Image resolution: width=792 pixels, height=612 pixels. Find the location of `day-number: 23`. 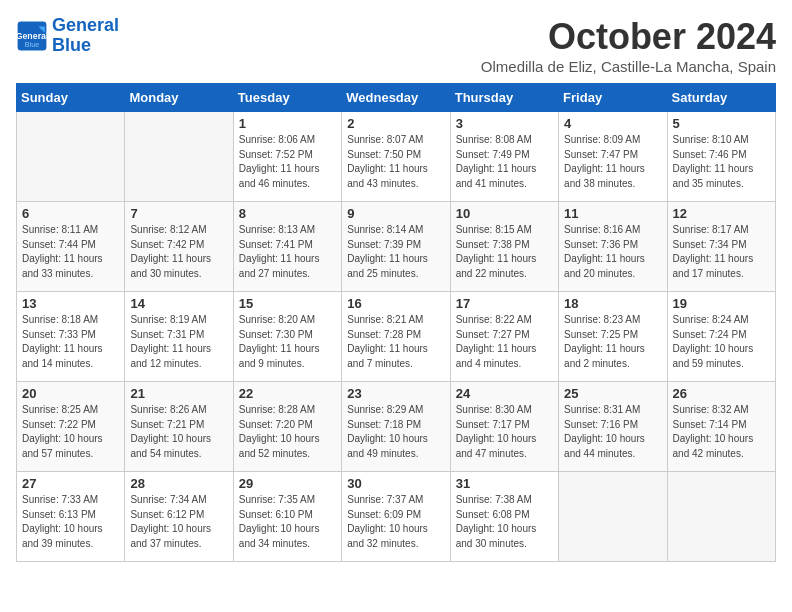

day-number: 23 is located at coordinates (396, 394).